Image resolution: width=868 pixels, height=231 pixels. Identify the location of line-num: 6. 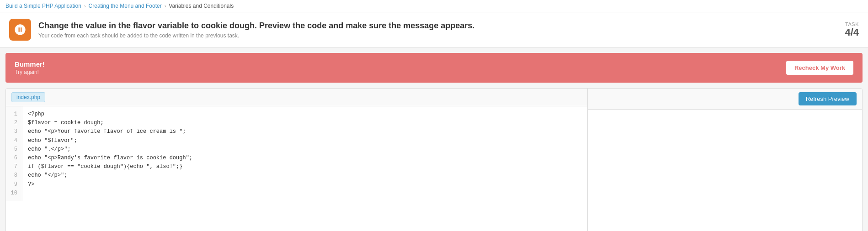
(14, 158).